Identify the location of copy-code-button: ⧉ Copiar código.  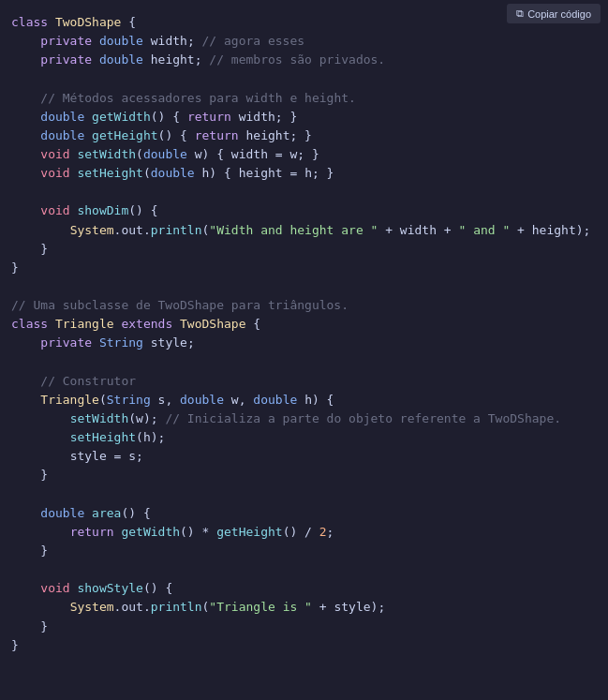
(554, 13).